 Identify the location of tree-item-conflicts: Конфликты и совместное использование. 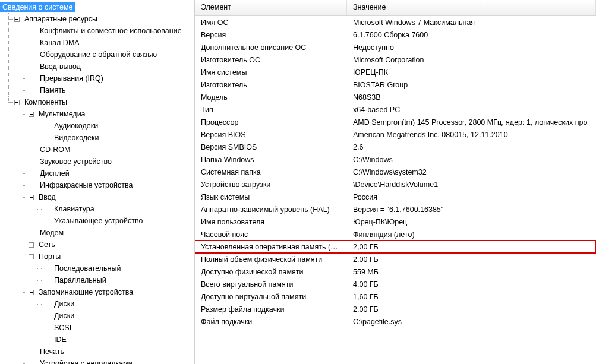
(112, 31).